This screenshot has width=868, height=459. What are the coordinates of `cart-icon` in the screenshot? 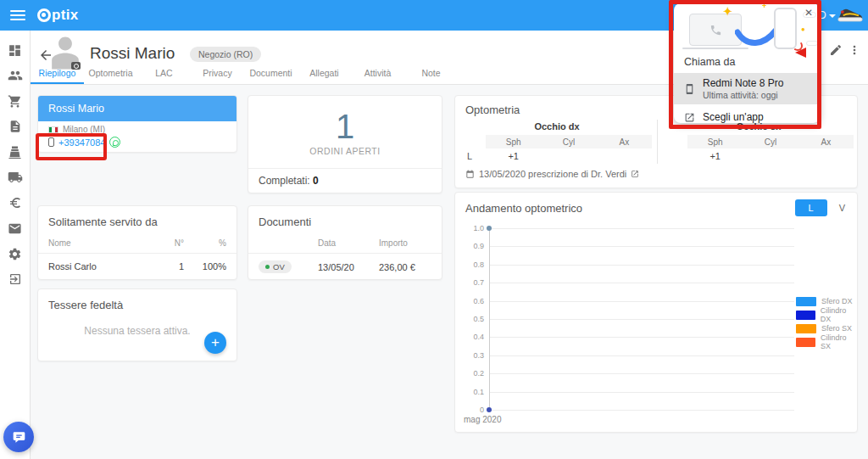 It's located at (15, 102).